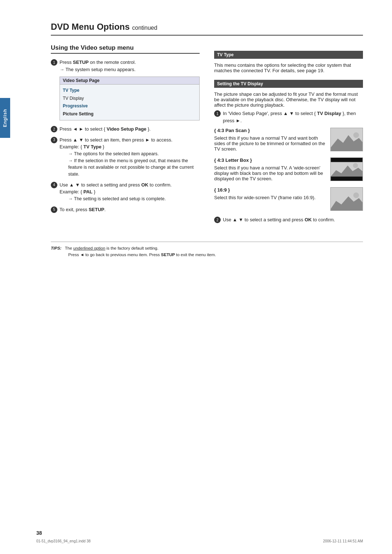  What do you see at coordinates (289, 171) in the screenshot?
I see `letter-box-section: { 4:3 Letter Box } Select this if you ha…` at bounding box center [289, 171].